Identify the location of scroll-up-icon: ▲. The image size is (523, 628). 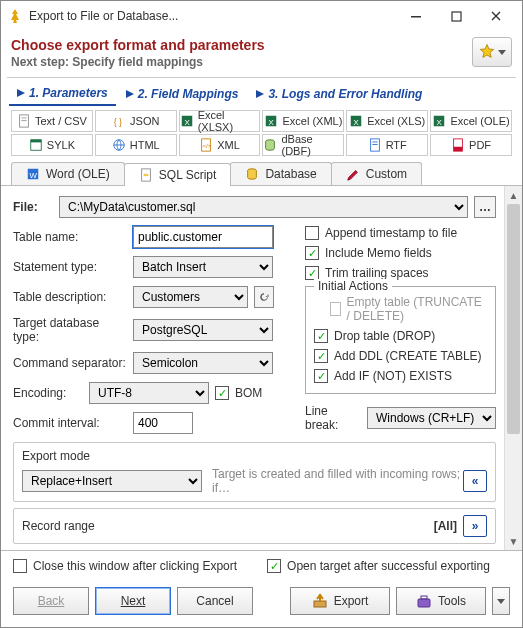
(514, 195).